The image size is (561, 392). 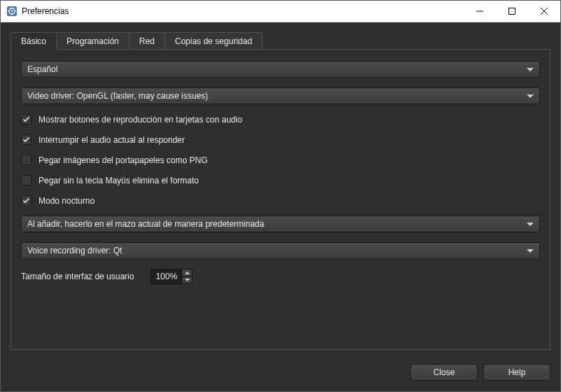 What do you see at coordinates (187, 281) in the screenshot?
I see `spinbox-down-button` at bounding box center [187, 281].